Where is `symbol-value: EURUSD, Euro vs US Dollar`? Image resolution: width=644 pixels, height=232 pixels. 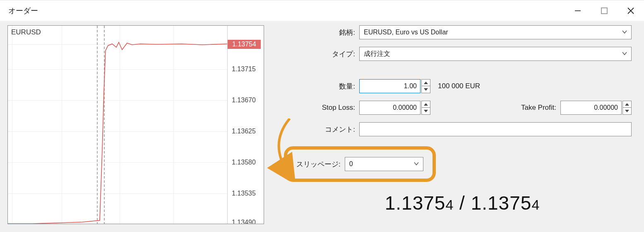
symbol-value: EURUSD, Euro vs US Dollar is located at coordinates (406, 32).